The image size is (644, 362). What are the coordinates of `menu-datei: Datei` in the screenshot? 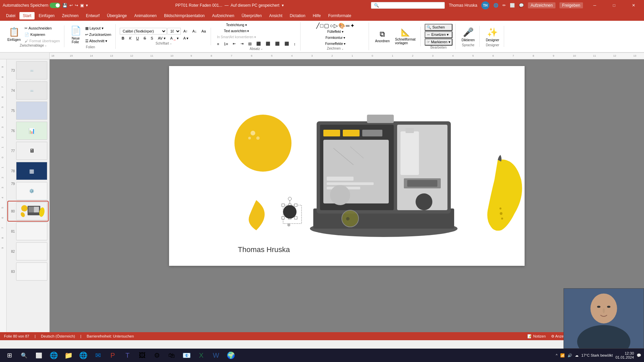 It's located at (11, 16).